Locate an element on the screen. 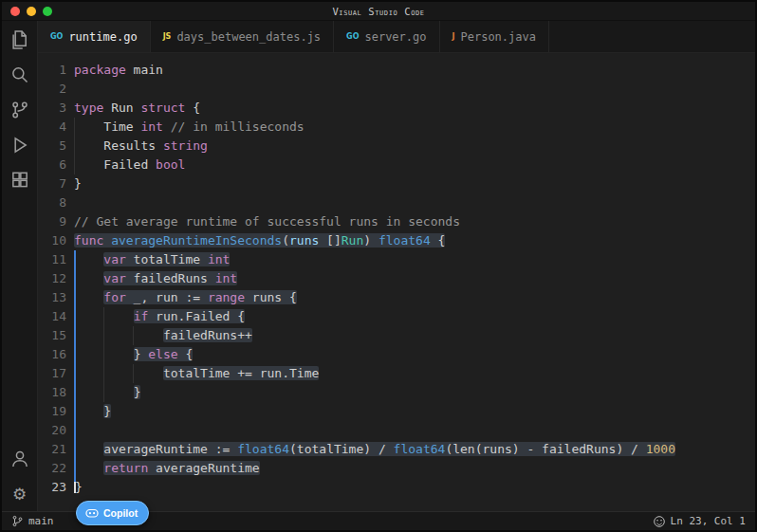  code-line: 17 totalTime += run.Time is located at coordinates (397, 374).